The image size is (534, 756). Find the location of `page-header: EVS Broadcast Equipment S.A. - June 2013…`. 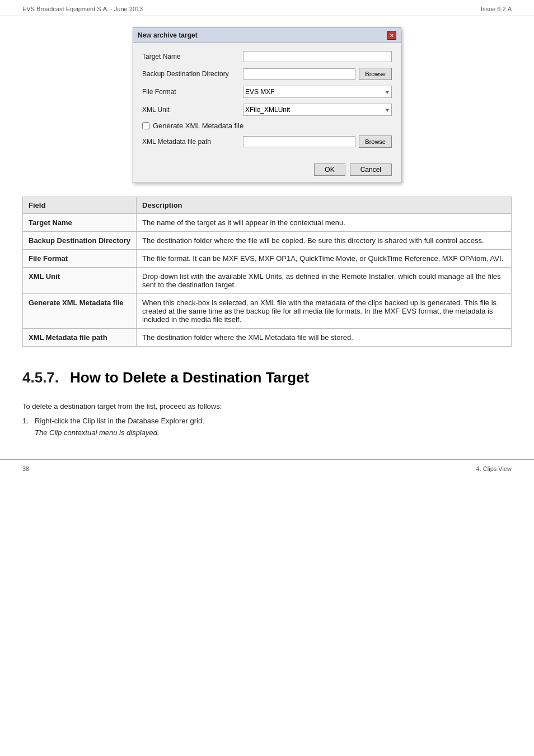

page-header: EVS Broadcast Equipment S.A. - June 2013… is located at coordinates (267, 8).